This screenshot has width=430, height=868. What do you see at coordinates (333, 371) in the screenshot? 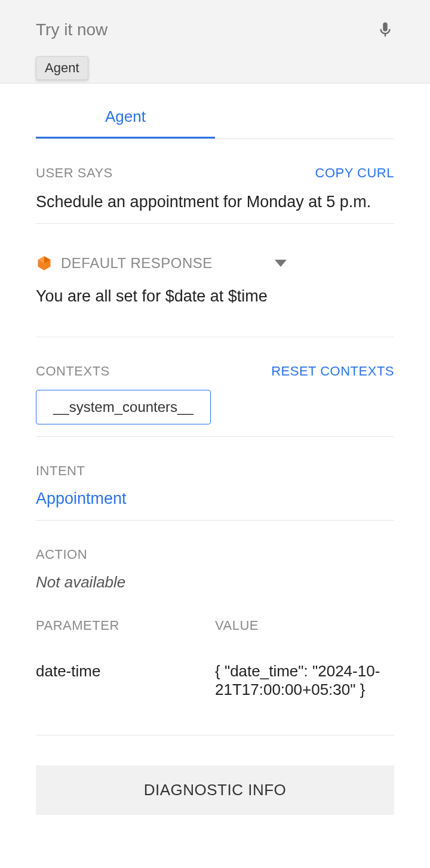
I see `reset-contexts-link: RESET CONTEXTS` at bounding box center [333, 371].